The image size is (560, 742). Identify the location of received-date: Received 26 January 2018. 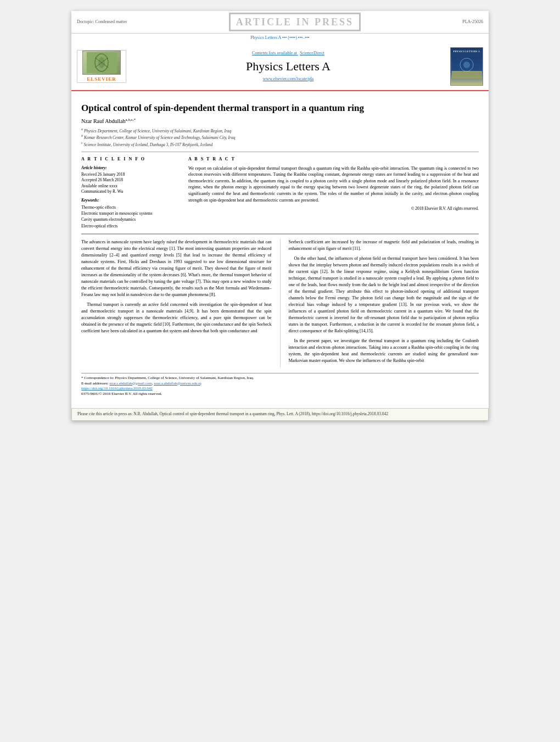
(131, 175).